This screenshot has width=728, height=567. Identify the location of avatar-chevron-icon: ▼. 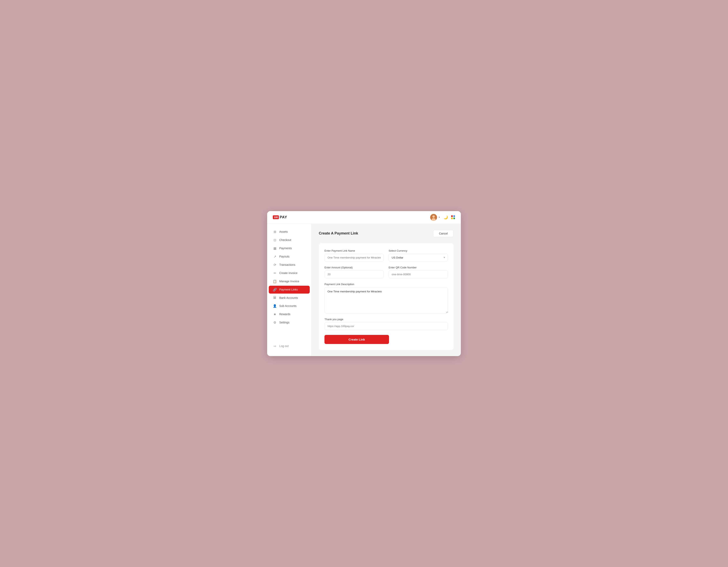
(439, 217).